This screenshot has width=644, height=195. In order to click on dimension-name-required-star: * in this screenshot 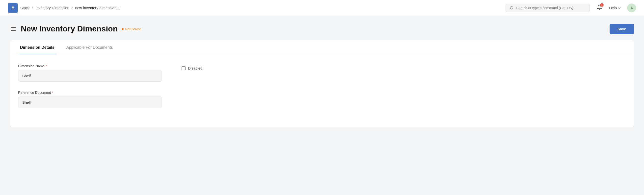, I will do `click(46, 66)`.